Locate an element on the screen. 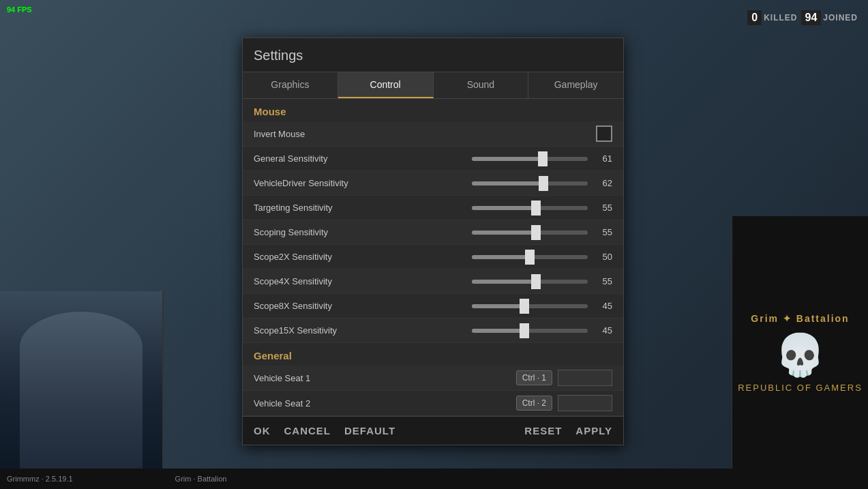  vehicledriver-sensitivity-value: 62 is located at coordinates (603, 183).